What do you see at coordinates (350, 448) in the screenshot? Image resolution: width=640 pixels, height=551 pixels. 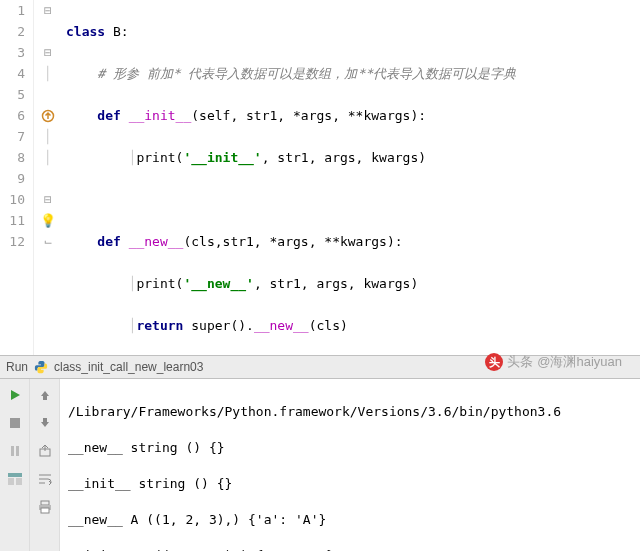 I see `console-line: __new__ string () {}` at bounding box center [350, 448].